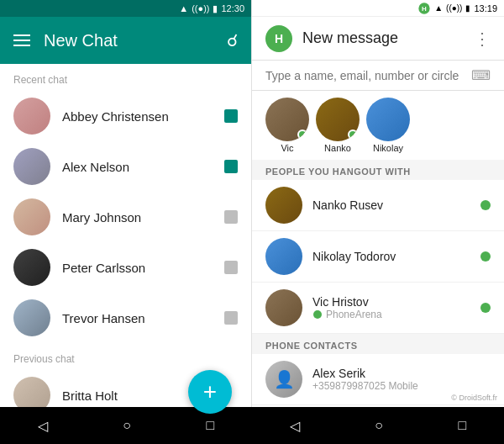  I want to click on back-button-left: ◁, so click(43, 426).